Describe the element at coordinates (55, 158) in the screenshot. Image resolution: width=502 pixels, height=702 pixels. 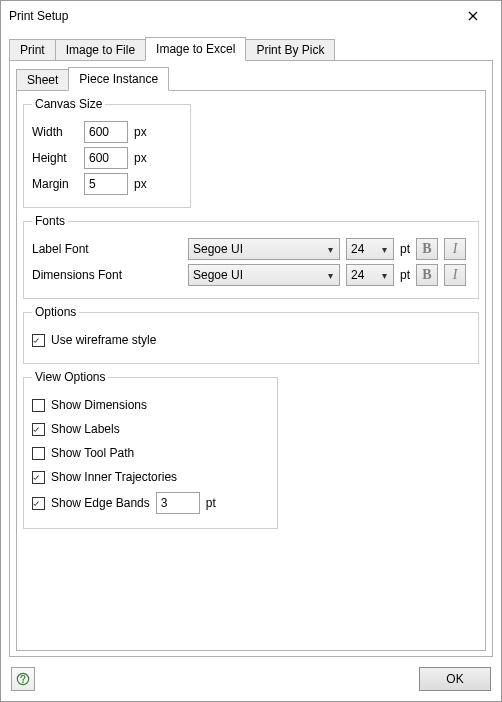
I see `height-label: Height` at that location.